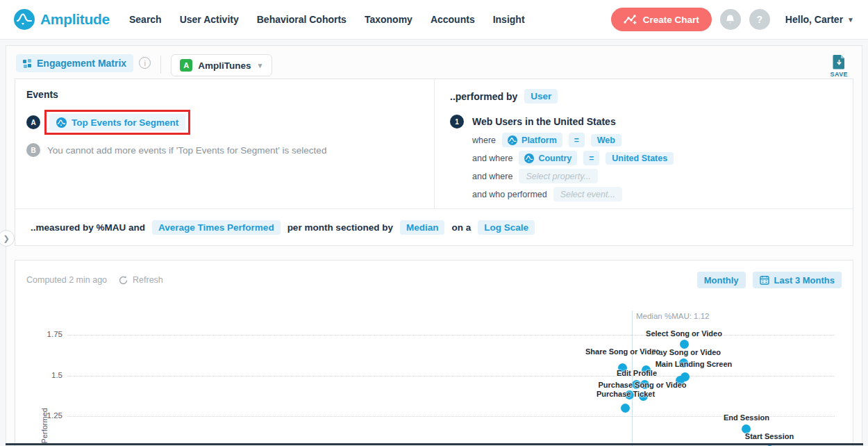 The image size is (868, 446). I want to click on chart-toolbar: Engagement Matrix i A AmpliTunes ▼ SAVE, so click(434, 62).